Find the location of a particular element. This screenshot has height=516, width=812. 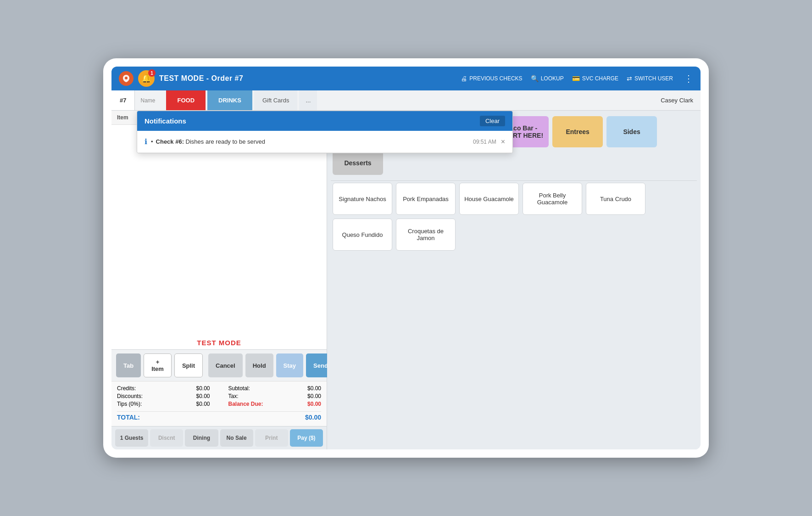

check-name-label: Name is located at coordinates (148, 100).